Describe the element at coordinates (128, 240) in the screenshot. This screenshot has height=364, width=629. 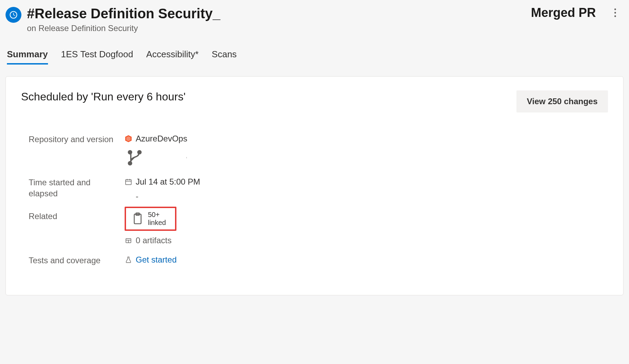
I see `package-icon` at that location.